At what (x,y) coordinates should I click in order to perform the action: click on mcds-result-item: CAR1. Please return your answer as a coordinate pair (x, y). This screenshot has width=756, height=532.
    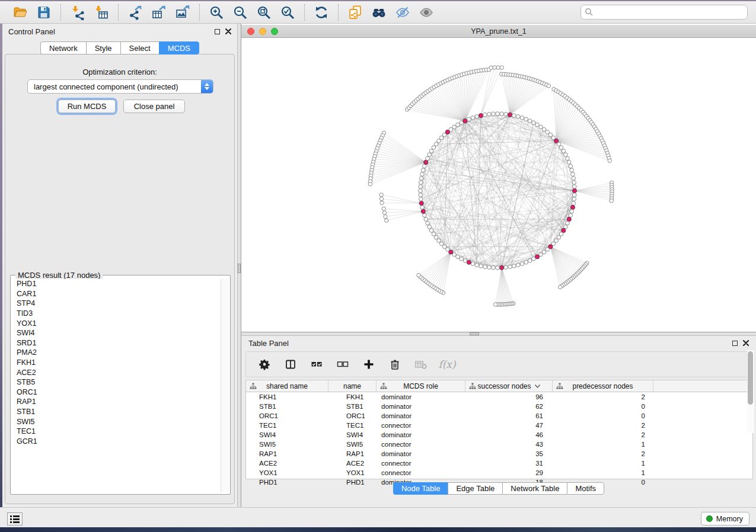
    Looking at the image, I should click on (116, 294).